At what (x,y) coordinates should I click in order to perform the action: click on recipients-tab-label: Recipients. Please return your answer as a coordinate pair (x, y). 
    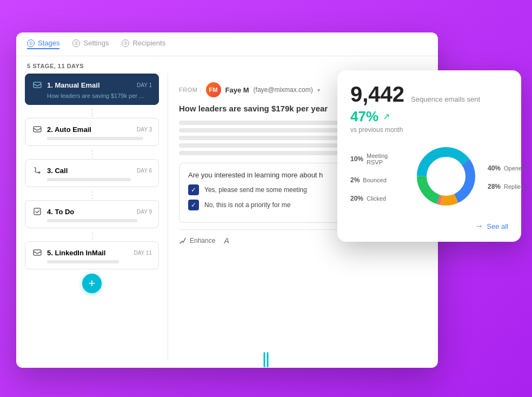
    Looking at the image, I should click on (149, 43).